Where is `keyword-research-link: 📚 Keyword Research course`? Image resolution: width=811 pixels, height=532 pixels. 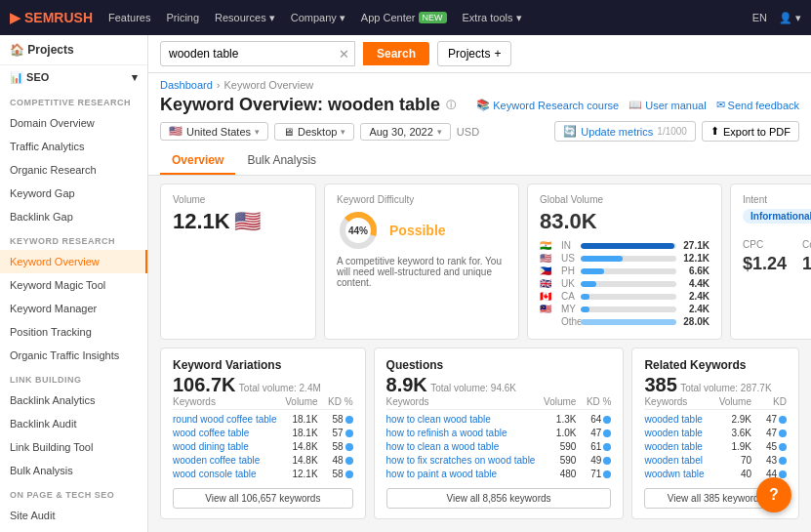 keyword-research-link: 📚 Keyword Research course is located at coordinates (547, 105).